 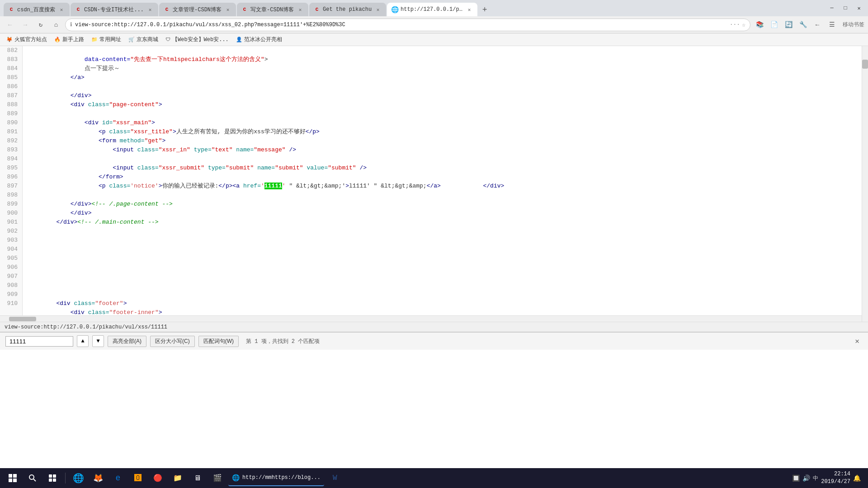 I want to click on tab-title-6: http://127.0.0.1/pikachu..., so click(x=432, y=9).